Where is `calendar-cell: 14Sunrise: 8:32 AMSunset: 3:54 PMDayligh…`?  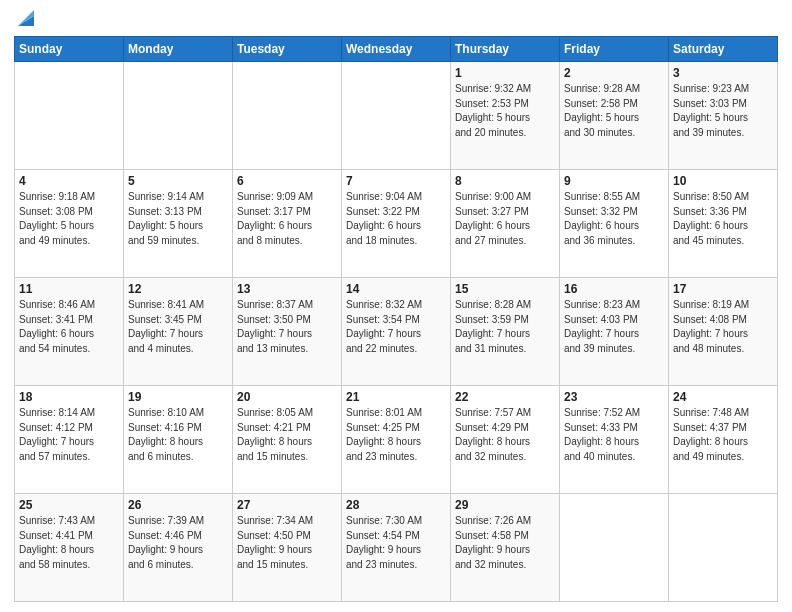
calendar-cell: 14Sunrise: 8:32 AMSunset: 3:54 PMDayligh… is located at coordinates (396, 332).